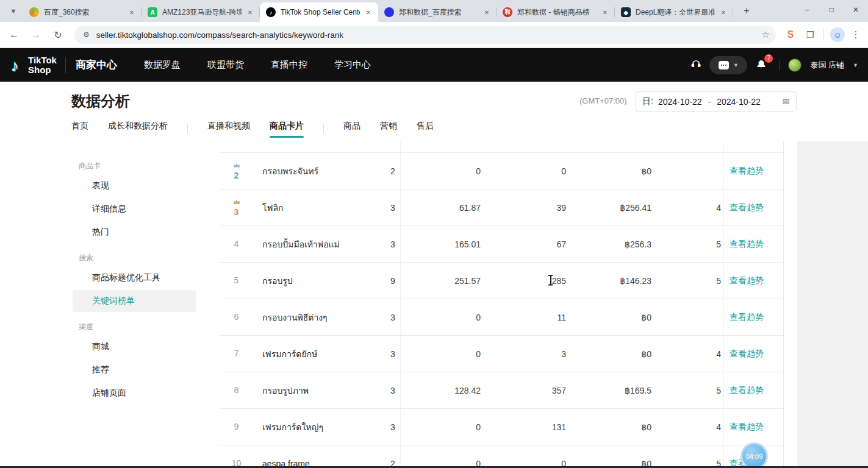  I want to click on rank-number: 8, so click(237, 390).